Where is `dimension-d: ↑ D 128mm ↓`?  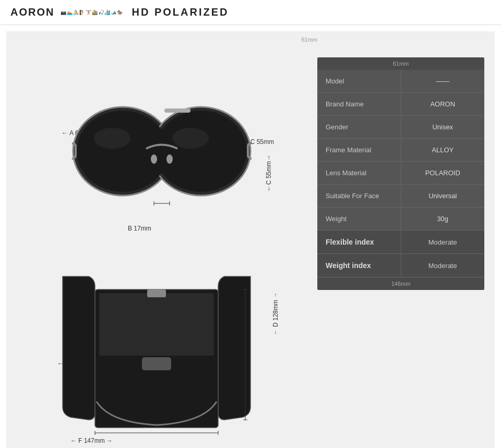 dimension-d: ↑ D 128mm ↓ is located at coordinates (276, 313).